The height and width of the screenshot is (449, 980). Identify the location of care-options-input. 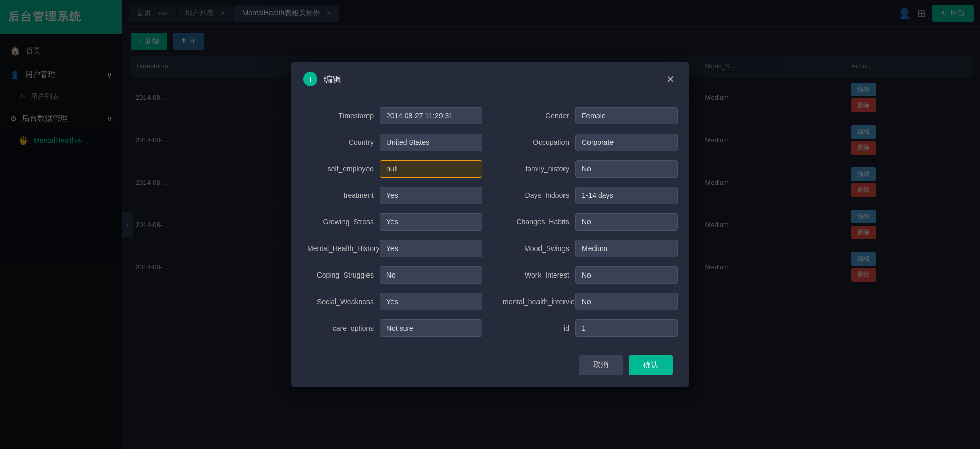
(431, 328).